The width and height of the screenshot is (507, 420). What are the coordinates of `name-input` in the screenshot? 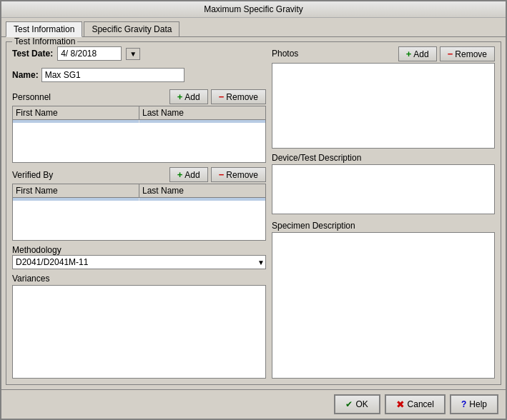 It's located at (113, 75).